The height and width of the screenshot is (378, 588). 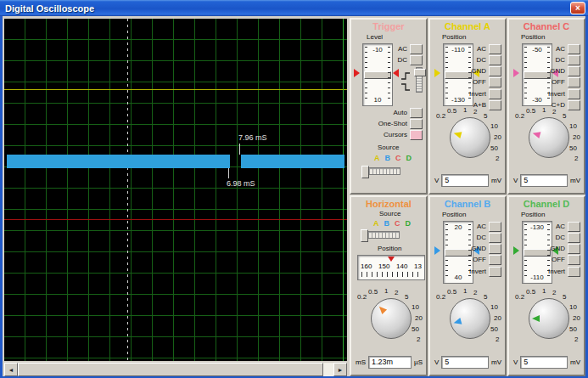 What do you see at coordinates (496, 249) in the screenshot?
I see `channel-b-gnd-button` at bounding box center [496, 249].